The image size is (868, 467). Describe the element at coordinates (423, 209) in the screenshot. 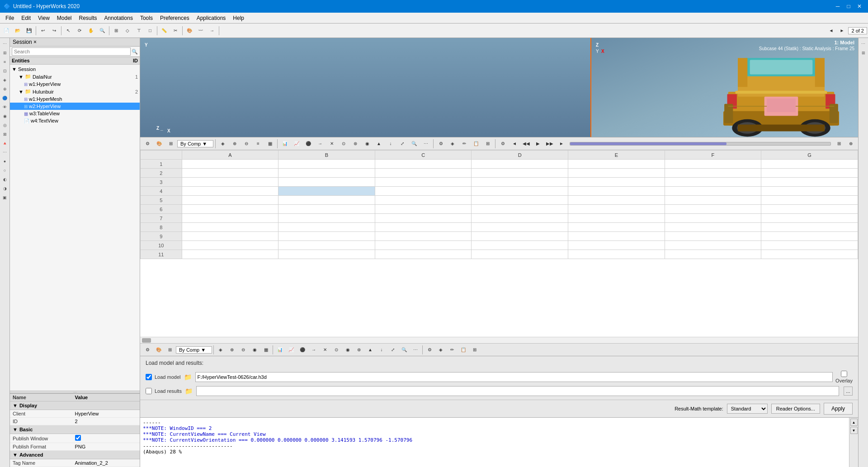

I see `cell-C6` at that location.